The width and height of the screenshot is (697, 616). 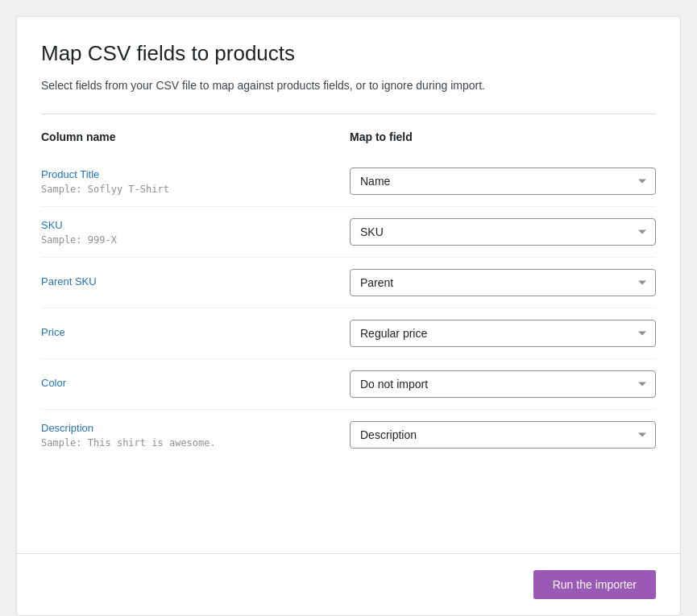 What do you see at coordinates (187, 240) in the screenshot?
I see `field-sample-sku: Sample: 999-X` at bounding box center [187, 240].